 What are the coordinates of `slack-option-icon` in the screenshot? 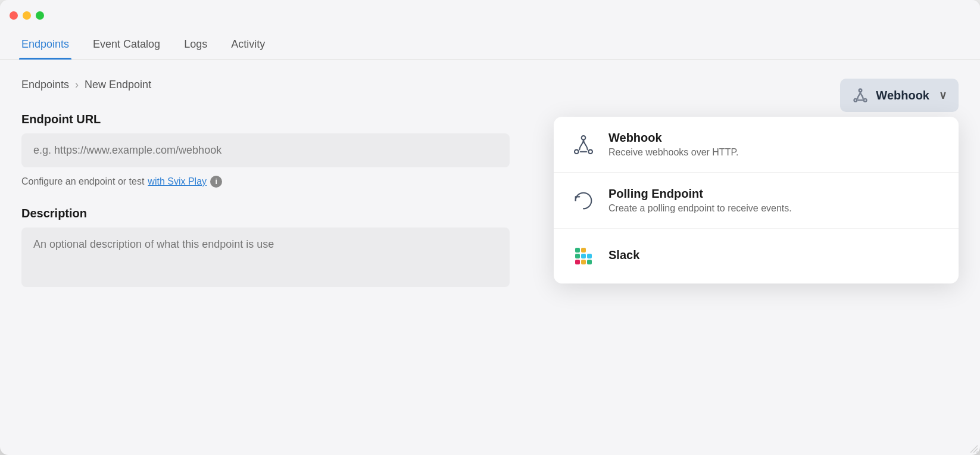 It's located at (583, 256).